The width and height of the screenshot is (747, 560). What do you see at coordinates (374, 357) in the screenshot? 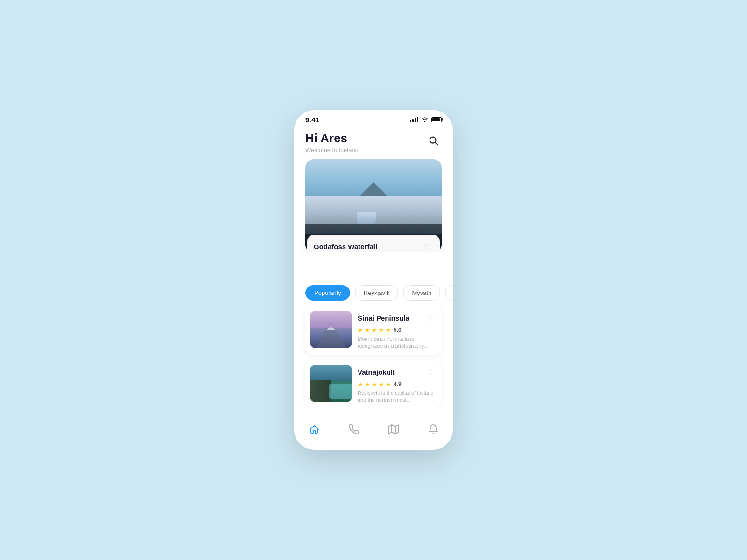
I see `places-list: Sinai Peninsula ♡ ★ ★ ★ ★ ★ 5.0 Mount Si…` at bounding box center [374, 357].